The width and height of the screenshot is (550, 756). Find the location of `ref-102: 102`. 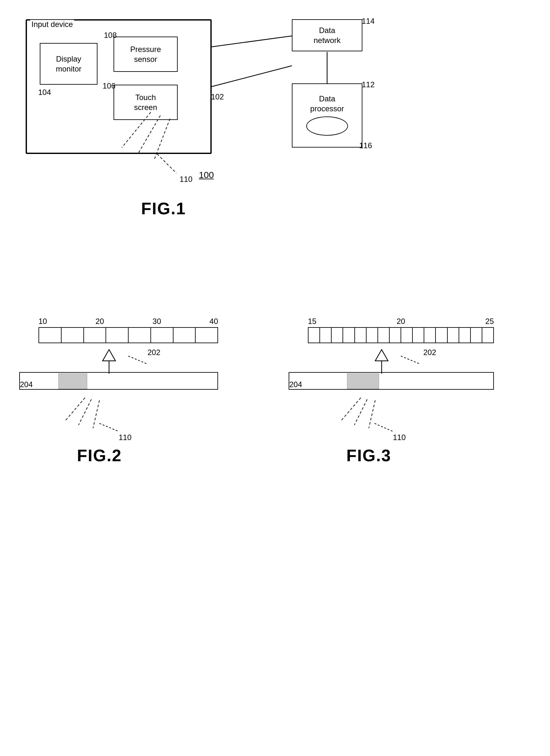

ref-102: 102 is located at coordinates (217, 97).